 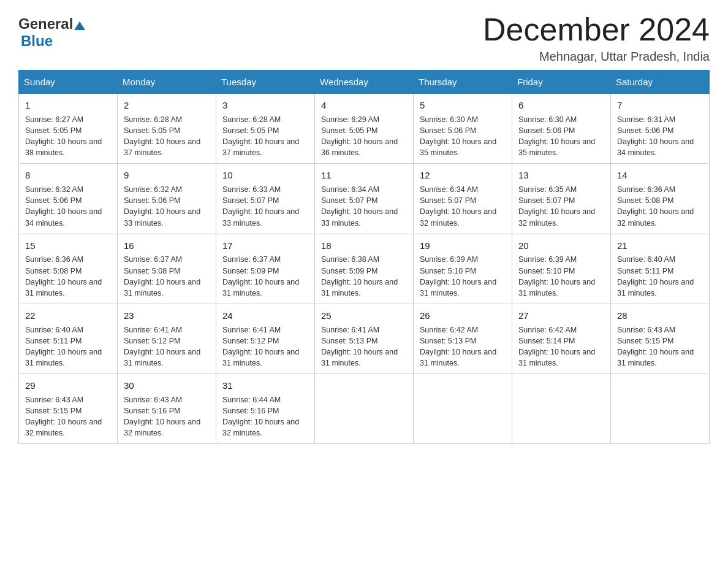 I want to click on calendar-cell: 31 Sunrise: 6:44 AM Sunset: 5:16 PM Dayl…, so click(x=266, y=409).